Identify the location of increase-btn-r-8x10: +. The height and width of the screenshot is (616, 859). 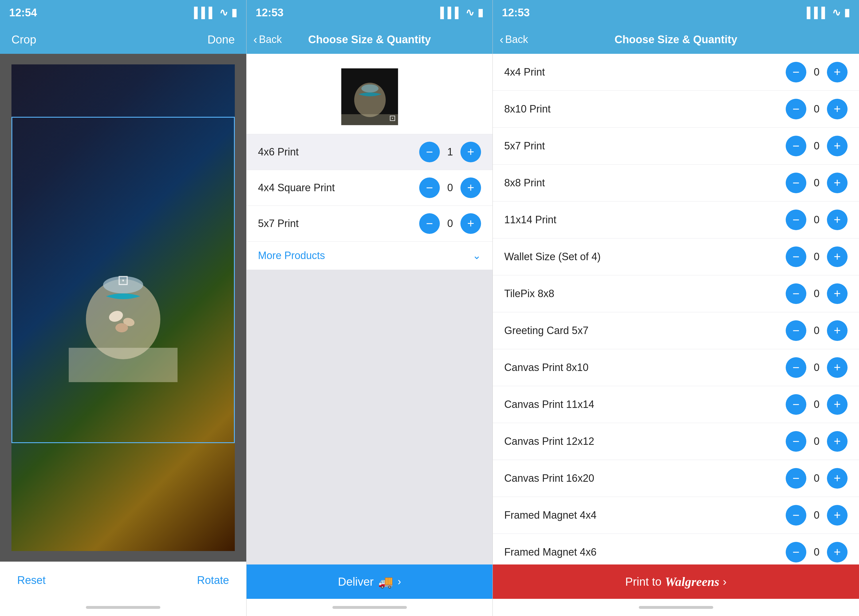
(837, 109).